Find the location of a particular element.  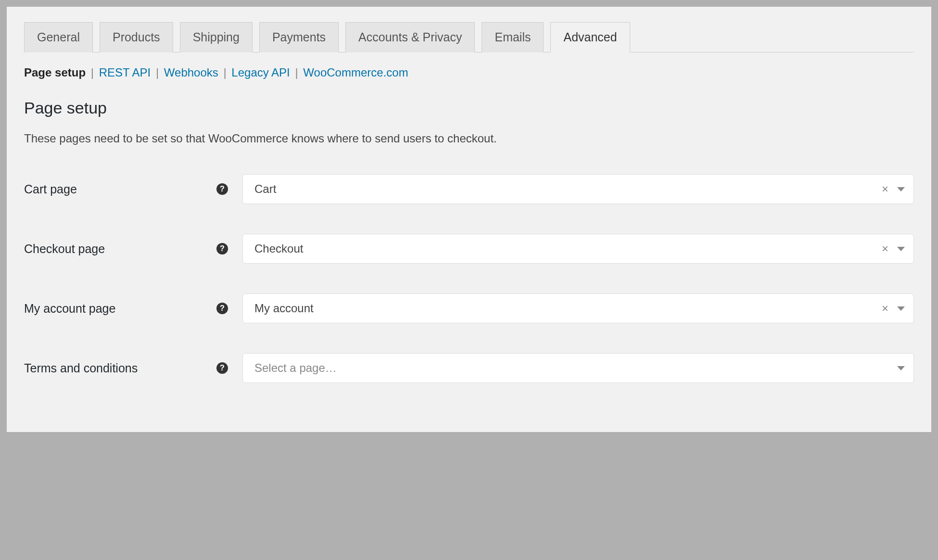

select-value: My account is located at coordinates (568, 308).